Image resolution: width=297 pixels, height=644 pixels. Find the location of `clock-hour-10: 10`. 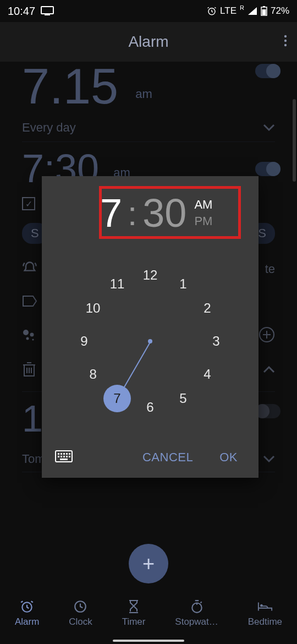

clock-hour-10: 10 is located at coordinates (93, 308).